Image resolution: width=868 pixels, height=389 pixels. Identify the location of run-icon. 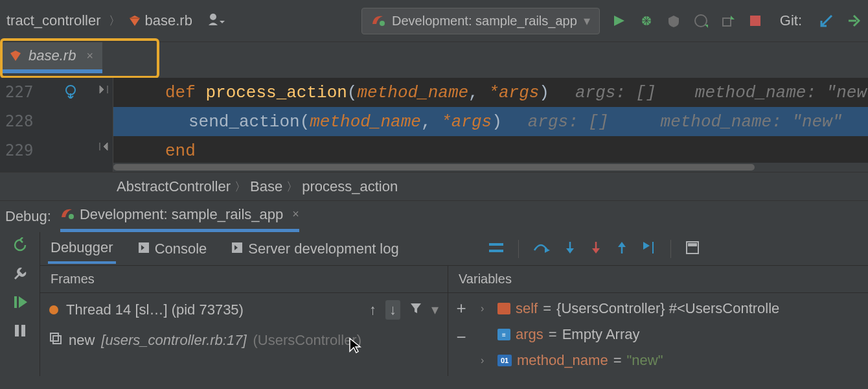
(619, 21).